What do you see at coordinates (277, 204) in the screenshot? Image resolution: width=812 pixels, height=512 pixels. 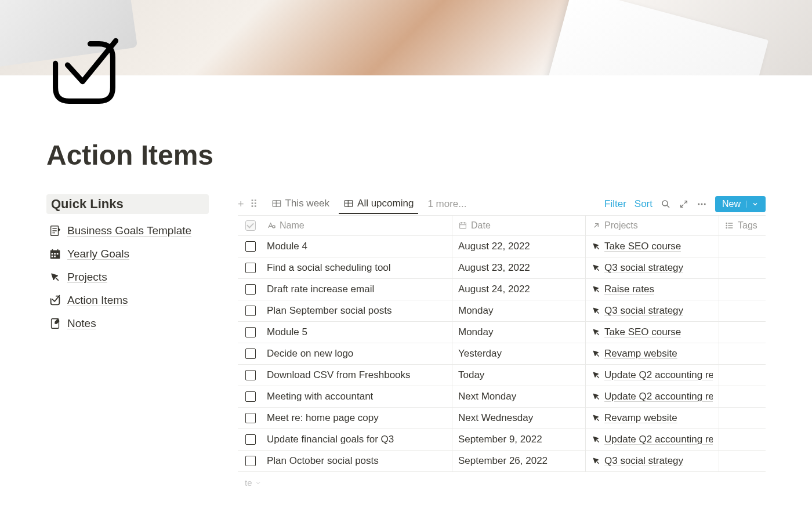 I see `table-icon` at bounding box center [277, 204].